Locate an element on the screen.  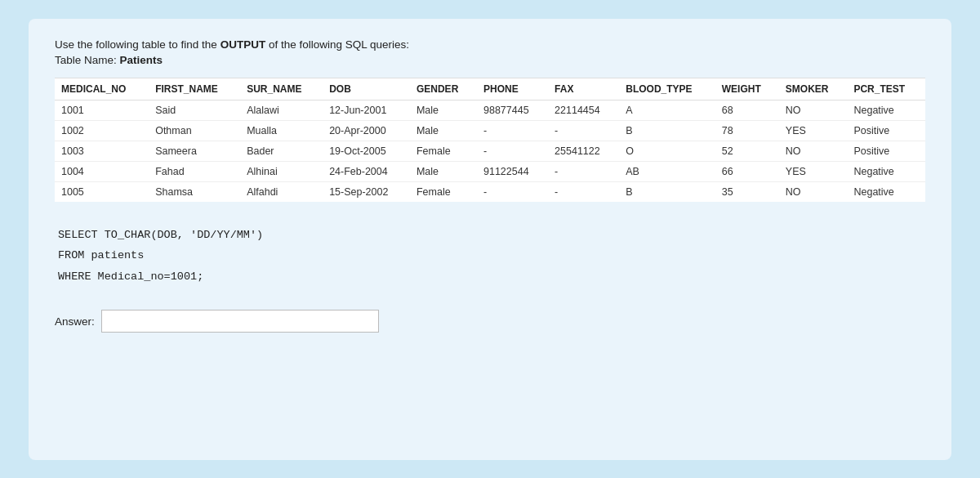
cell-r2-c2: Bader is located at coordinates (281, 150).